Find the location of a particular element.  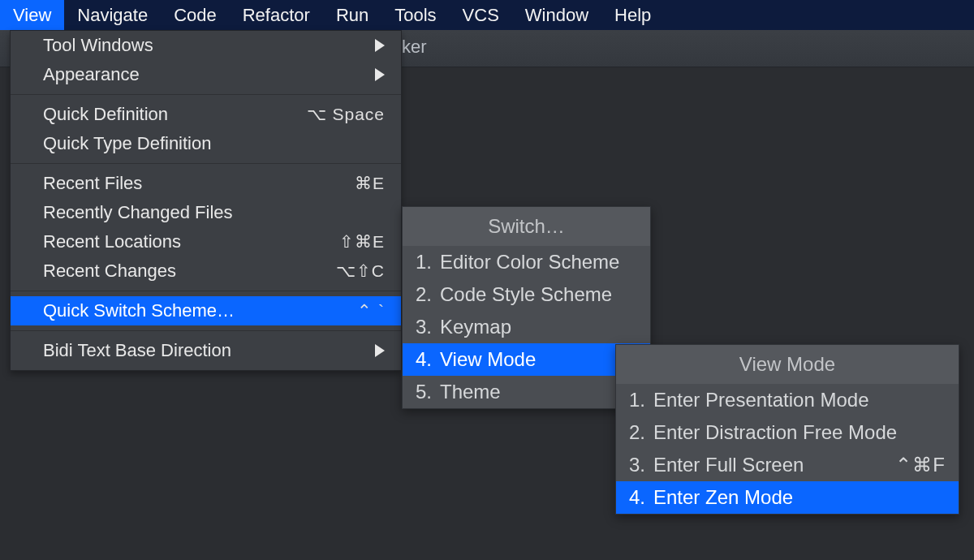

popup-item-shortcut: ⌃⌘F is located at coordinates (920, 465).